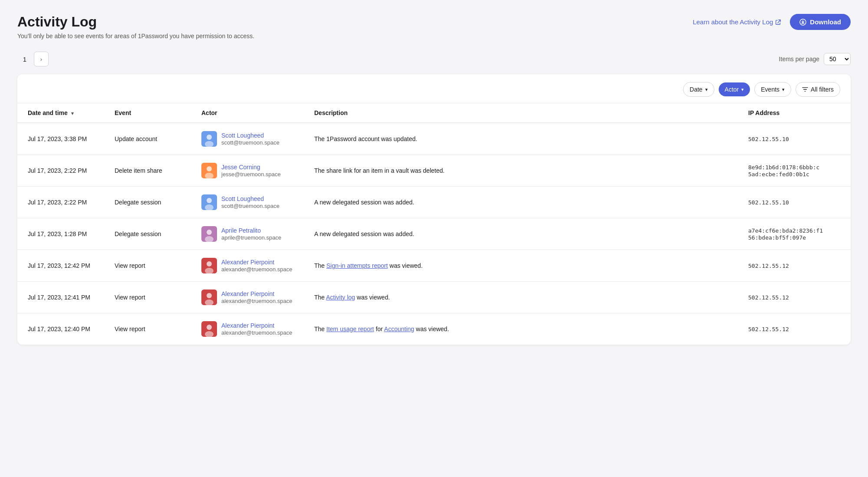  I want to click on cell-event: Update account, so click(148, 139).